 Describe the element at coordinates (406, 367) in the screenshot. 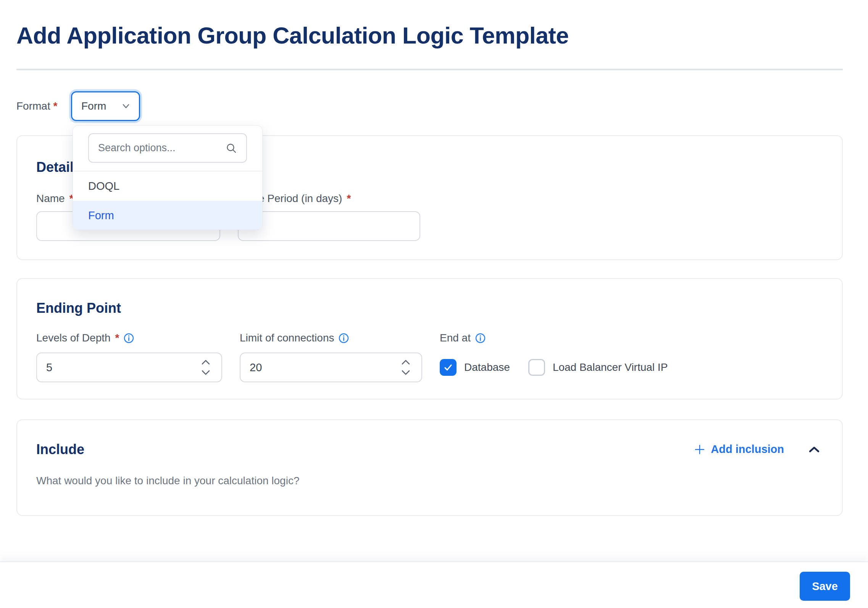

I see `limit-of-connections-stepper` at that location.